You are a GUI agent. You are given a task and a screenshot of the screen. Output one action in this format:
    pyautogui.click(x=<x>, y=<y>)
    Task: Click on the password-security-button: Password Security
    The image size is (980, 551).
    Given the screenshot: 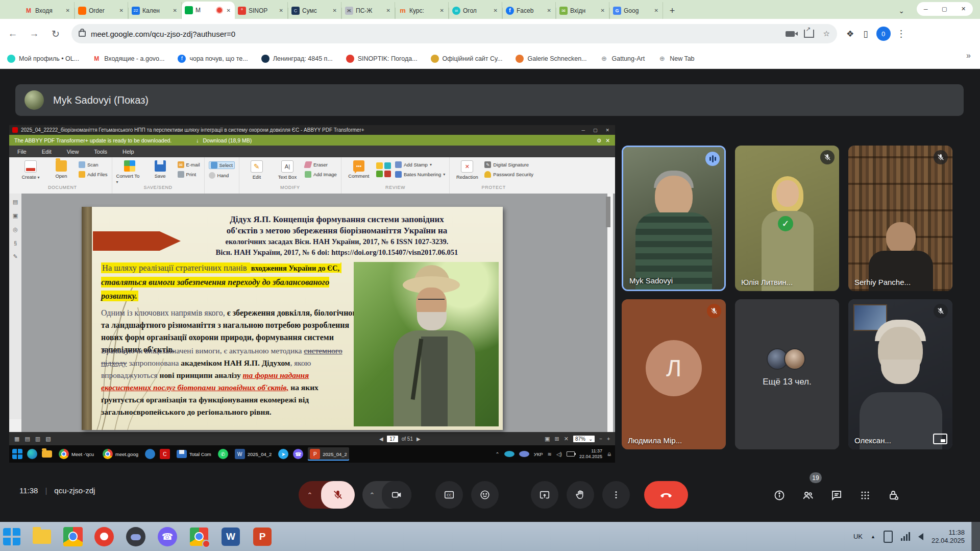 What is the action you would take?
    pyautogui.click(x=509, y=175)
    